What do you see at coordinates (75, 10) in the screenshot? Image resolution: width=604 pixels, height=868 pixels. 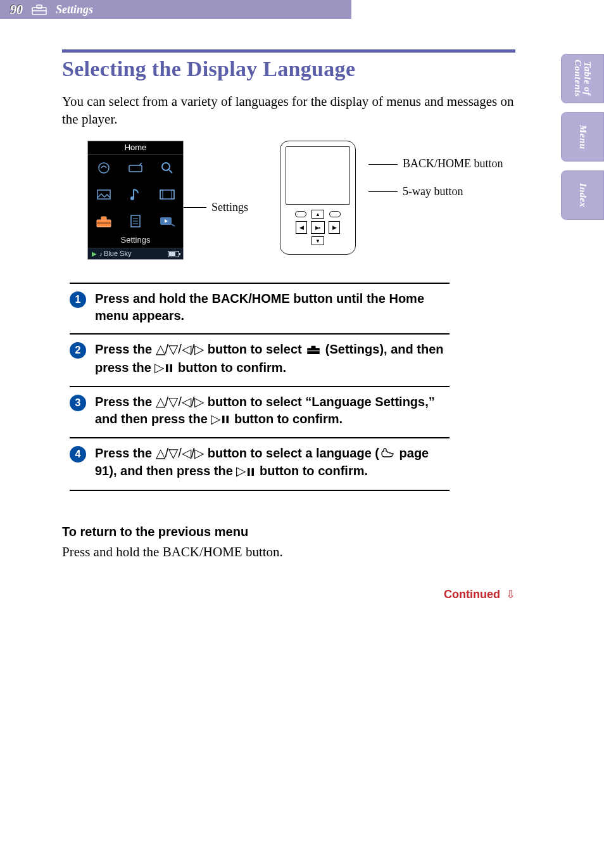 I see `chapter-title: Settings` at bounding box center [75, 10].